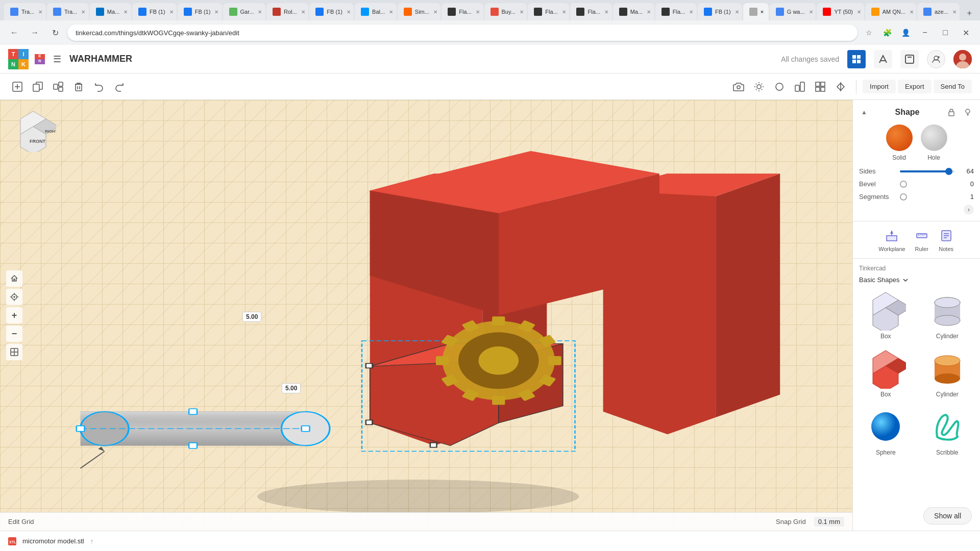 Image resolution: width=980 pixels, height=551 pixels. I want to click on shape-item-scribble: Scribble, so click(947, 431).